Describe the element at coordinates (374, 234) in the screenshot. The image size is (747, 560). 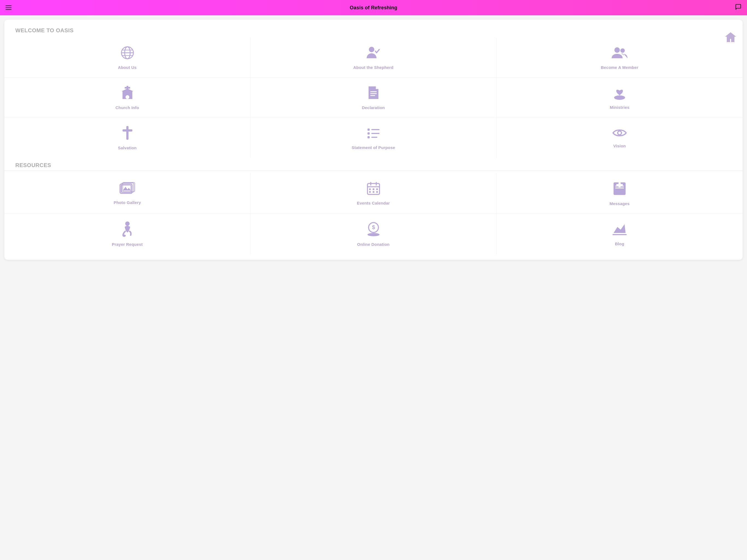
I see `menu-item-online-donation: $ Online Donation` at that location.